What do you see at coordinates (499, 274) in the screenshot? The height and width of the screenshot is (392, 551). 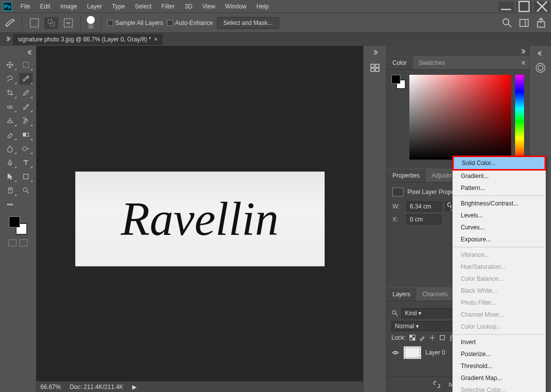 I see `adjustment-layer-menu: Solid Color... Gradient... Pattern... Br…` at bounding box center [499, 274].